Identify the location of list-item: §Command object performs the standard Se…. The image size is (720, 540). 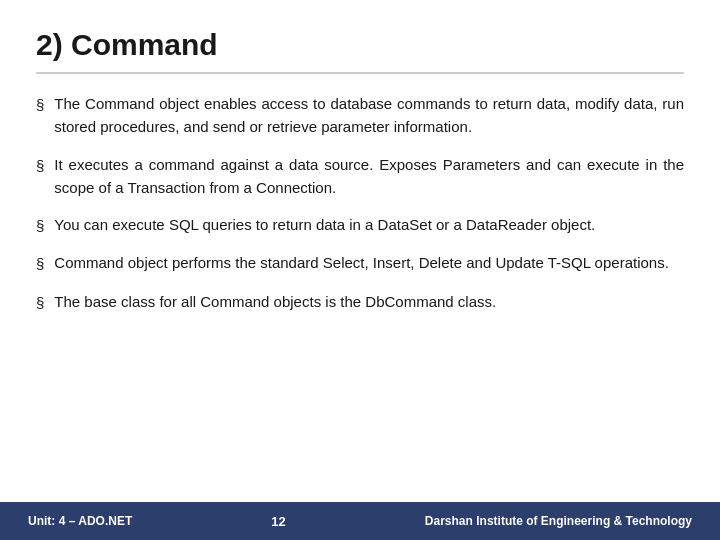
(360, 263).